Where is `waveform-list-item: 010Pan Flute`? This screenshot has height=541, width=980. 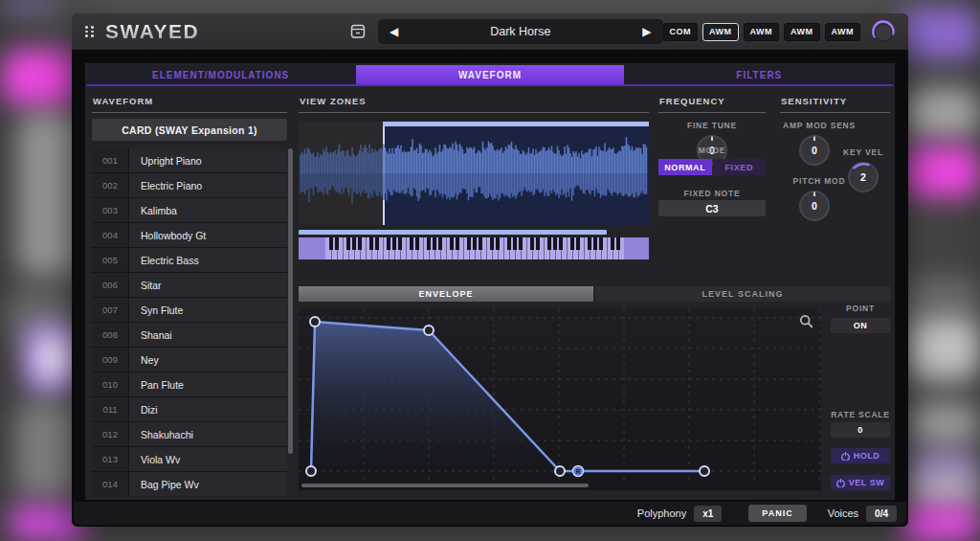 waveform-list-item: 010Pan Flute is located at coordinates (189, 385).